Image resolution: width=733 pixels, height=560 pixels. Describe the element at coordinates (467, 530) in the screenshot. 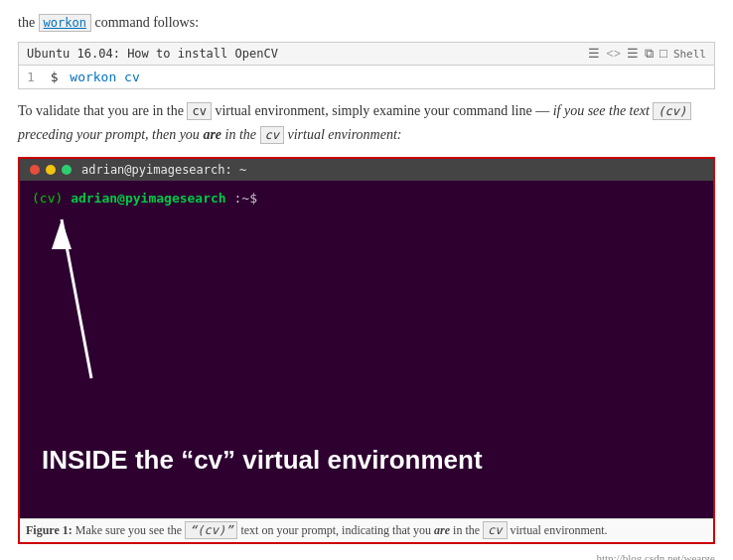

I see `caption-text3: in the` at that location.